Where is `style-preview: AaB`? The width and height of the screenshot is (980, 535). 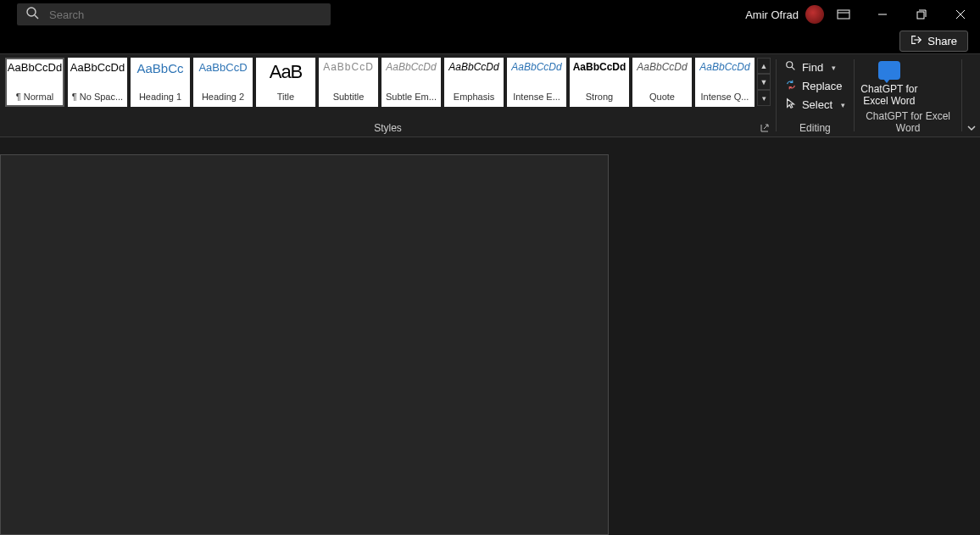
style-preview: AaB is located at coordinates (287, 72).